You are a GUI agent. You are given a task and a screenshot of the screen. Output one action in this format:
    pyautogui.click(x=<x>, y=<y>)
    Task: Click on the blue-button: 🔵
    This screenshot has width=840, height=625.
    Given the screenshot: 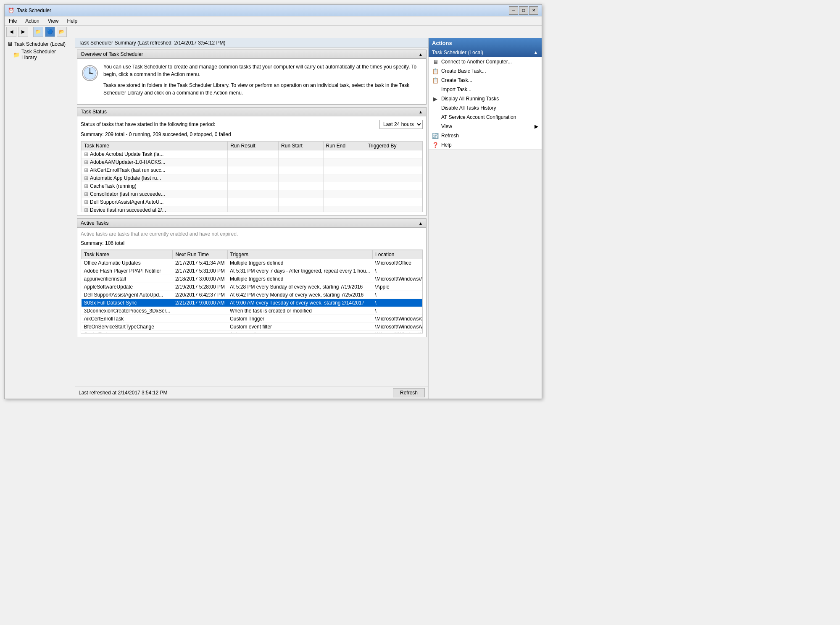 What is the action you would take?
    pyautogui.click(x=50, y=32)
    